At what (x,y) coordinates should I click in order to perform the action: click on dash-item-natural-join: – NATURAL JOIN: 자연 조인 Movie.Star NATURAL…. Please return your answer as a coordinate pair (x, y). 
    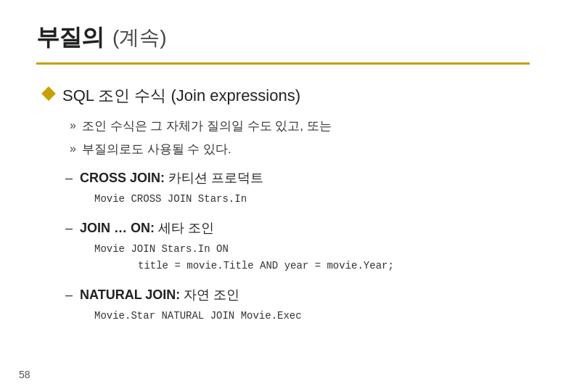
    Looking at the image, I should click on (298, 305).